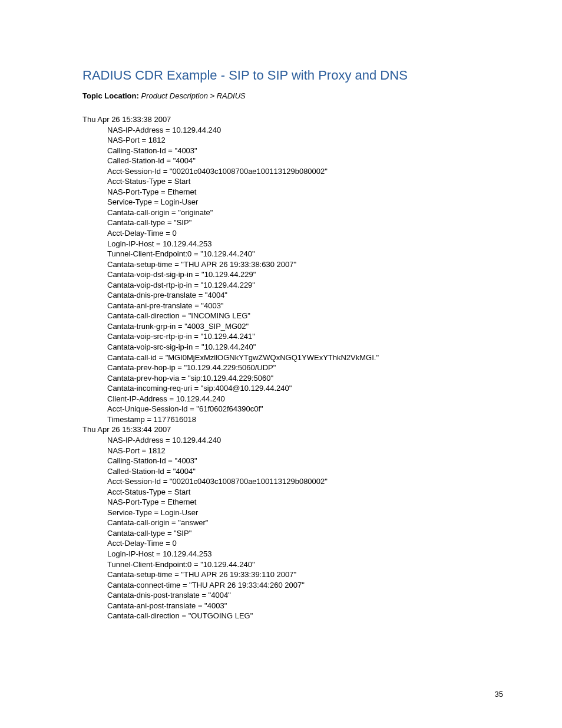 This screenshot has width=562, height=728. Describe the element at coordinates (305, 275) in the screenshot. I see `attr-line: Cantata-voip-dst-sig-ip-in = "10.129.44.…` at that location.